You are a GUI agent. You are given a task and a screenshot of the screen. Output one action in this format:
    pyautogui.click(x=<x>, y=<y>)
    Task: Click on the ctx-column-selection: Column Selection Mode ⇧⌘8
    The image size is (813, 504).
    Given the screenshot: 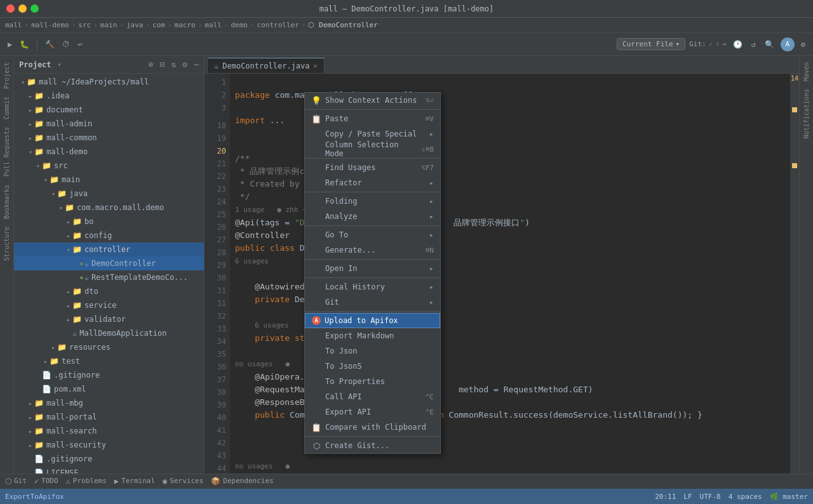 What is the action you would take?
    pyautogui.click(x=372, y=149)
    